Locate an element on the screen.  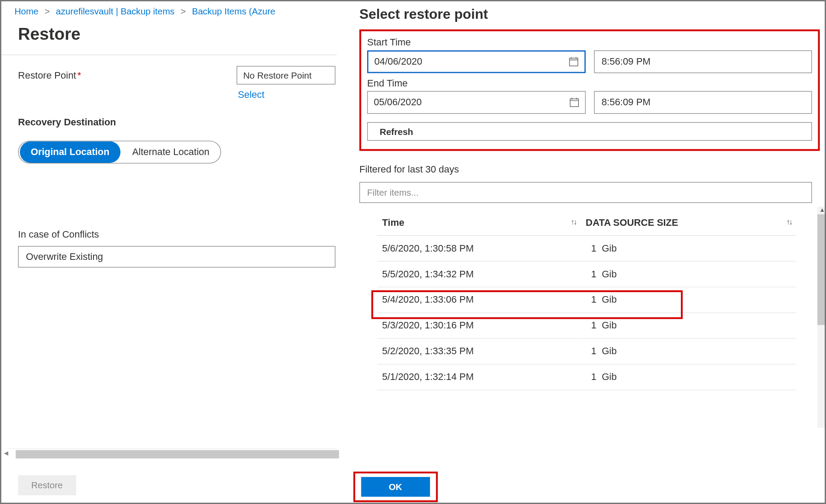
end-date-input: 05/06/2020 is located at coordinates (476, 103).